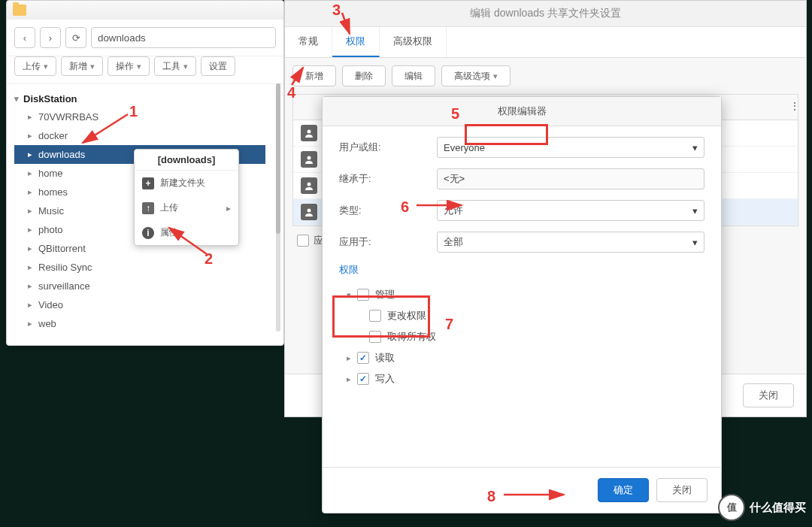  What do you see at coordinates (414, 42) in the screenshot?
I see `tab-advanced: 高级权限` at bounding box center [414, 42].